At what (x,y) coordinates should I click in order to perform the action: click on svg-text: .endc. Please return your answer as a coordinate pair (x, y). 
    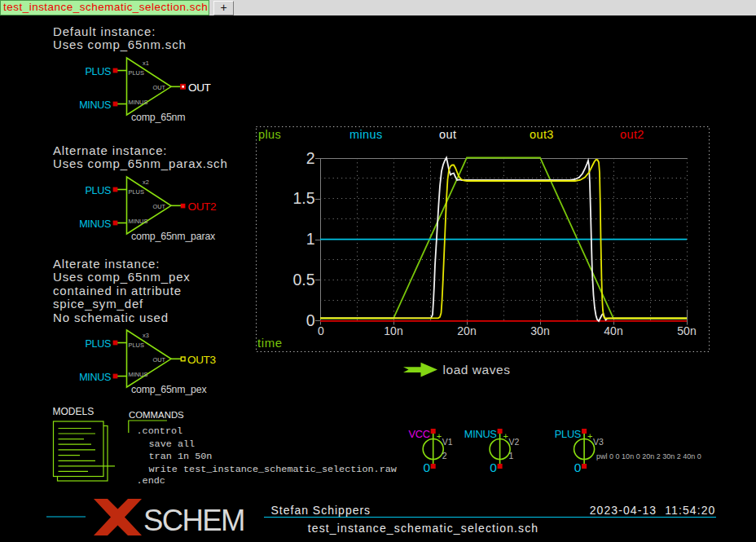
    Looking at the image, I should click on (152, 481).